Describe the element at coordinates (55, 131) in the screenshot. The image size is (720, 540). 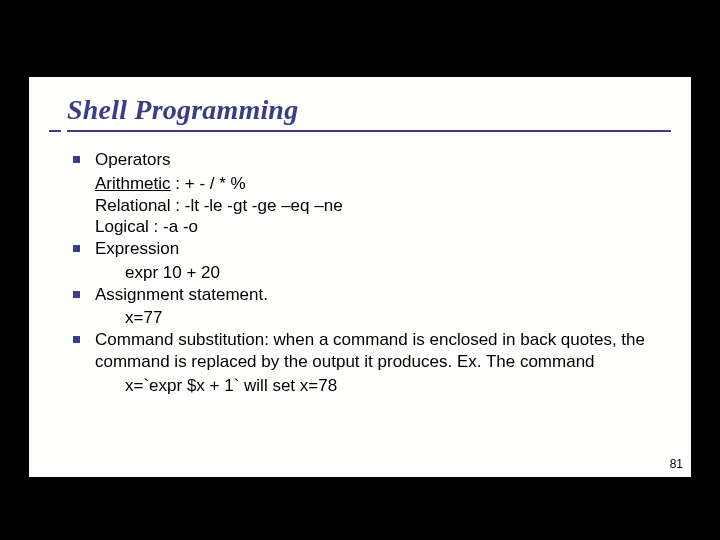
I see `title-rule-tick` at that location.